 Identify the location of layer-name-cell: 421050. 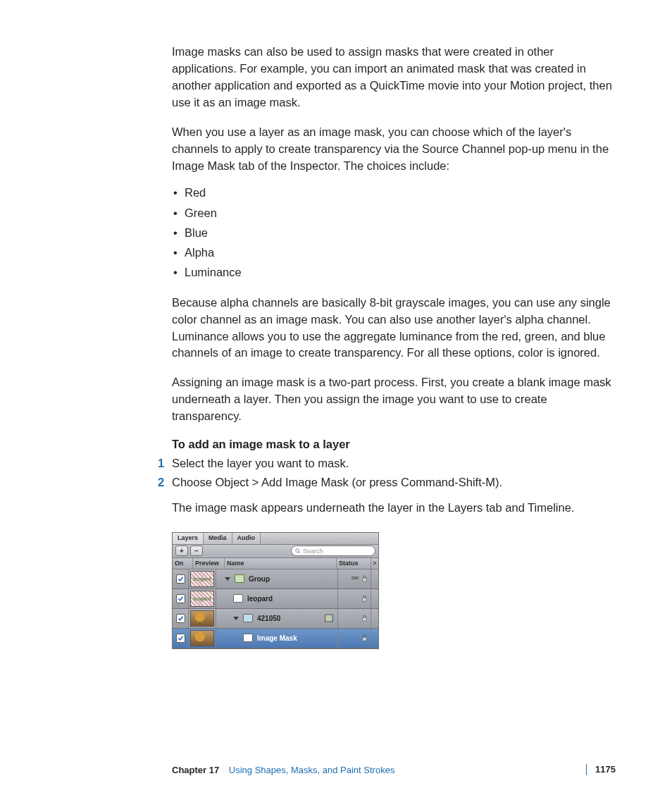
(278, 619).